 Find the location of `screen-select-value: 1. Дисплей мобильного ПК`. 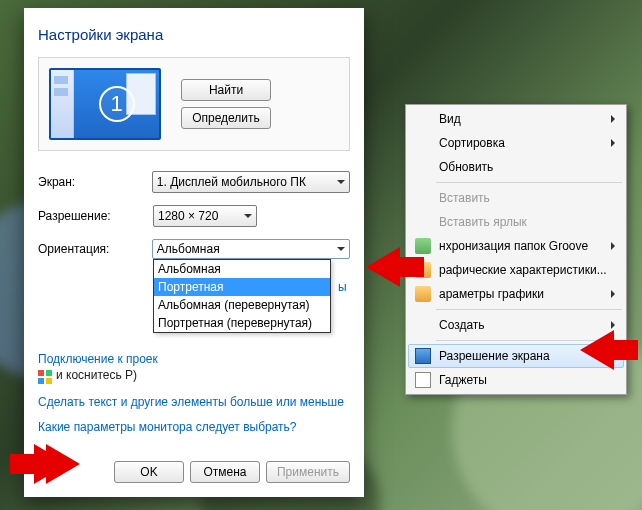

screen-select-value: 1. Дисплей мобильного ПК is located at coordinates (232, 182).